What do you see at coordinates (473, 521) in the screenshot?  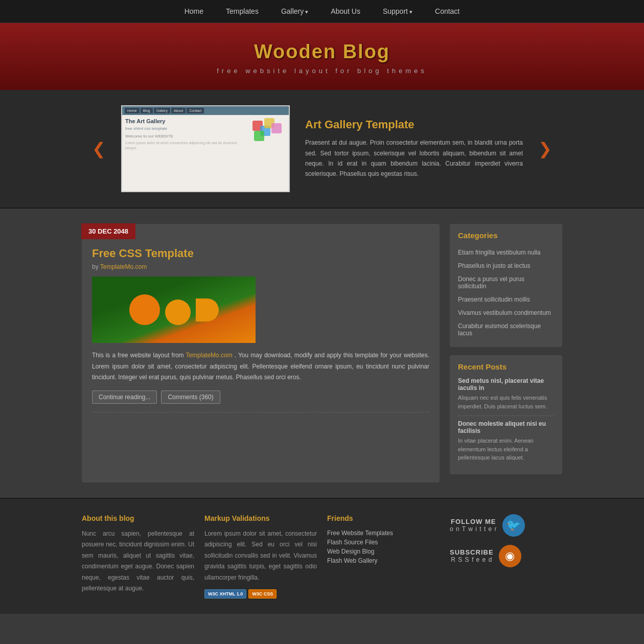 I see `follow-line1: FOLLOW ME` at bounding box center [473, 521].